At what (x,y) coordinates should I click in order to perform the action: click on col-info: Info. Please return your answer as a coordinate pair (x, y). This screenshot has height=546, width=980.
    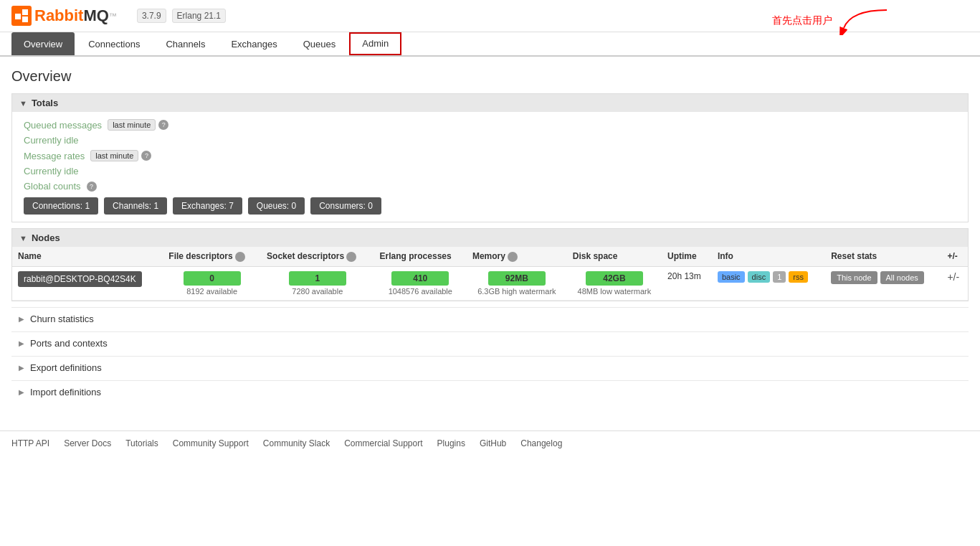
    Looking at the image, I should click on (769, 257).